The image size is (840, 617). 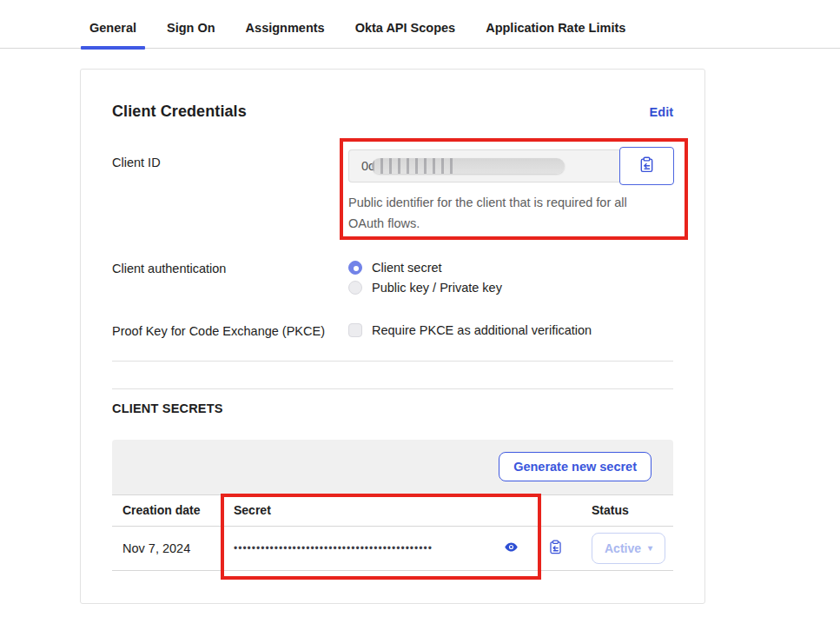 I want to click on radio-client-secret-label: Client secret, so click(x=407, y=268).